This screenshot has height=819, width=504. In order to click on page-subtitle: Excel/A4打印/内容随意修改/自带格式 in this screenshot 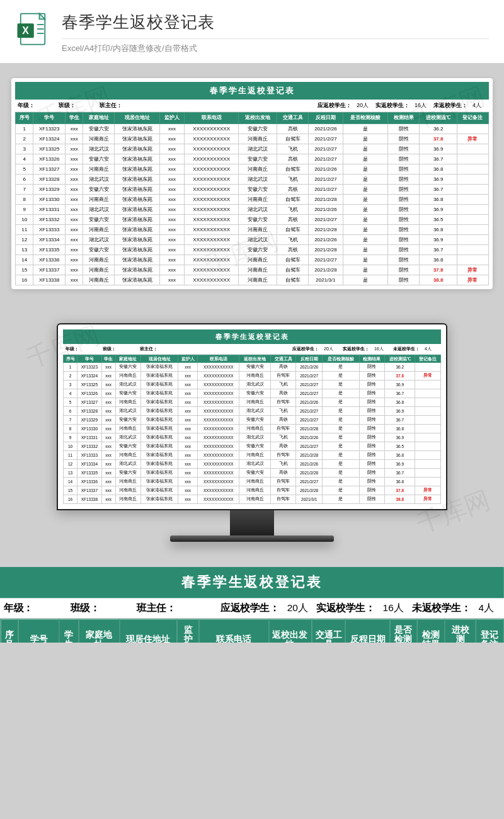, I will do `click(275, 49)`.